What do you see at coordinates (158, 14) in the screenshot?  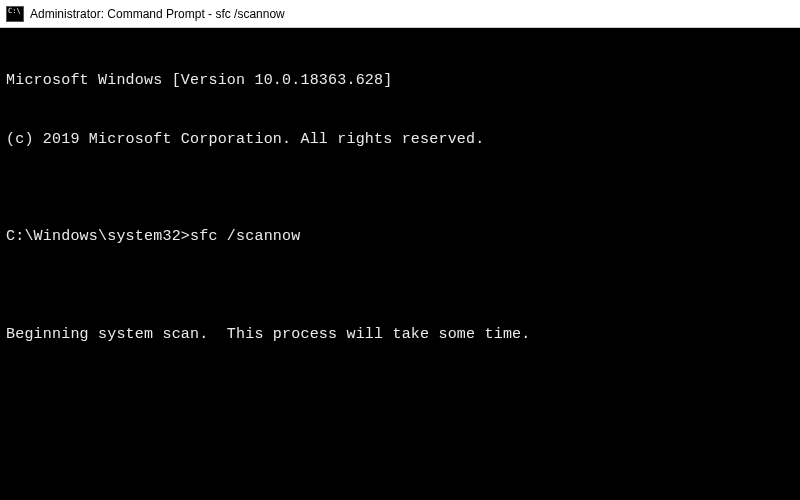 I see `window-title: Administrator: Command Prompt - sfc /sca…` at bounding box center [158, 14].